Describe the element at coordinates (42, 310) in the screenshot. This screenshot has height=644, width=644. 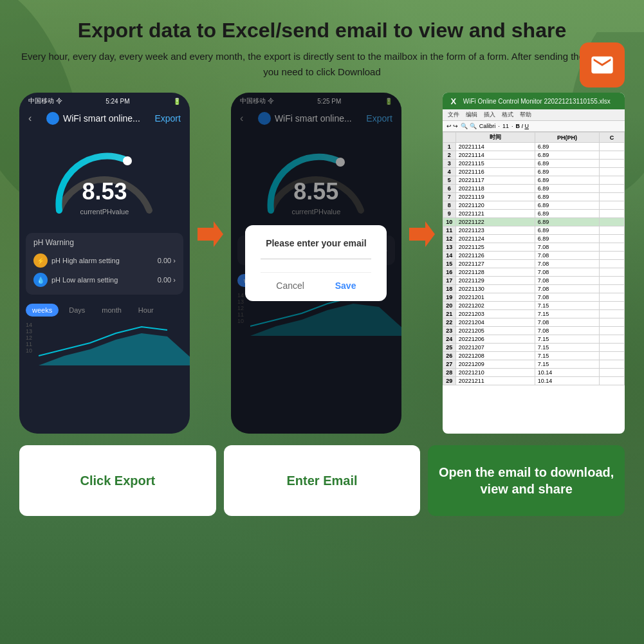
I see `tab-weeks: weeks` at that location.